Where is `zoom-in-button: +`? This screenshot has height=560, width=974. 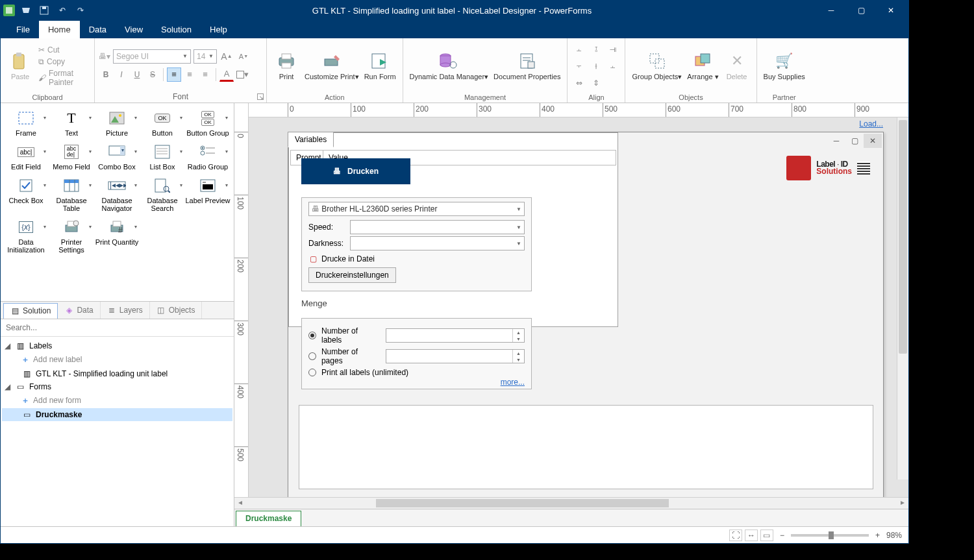 zoom-in-button: + is located at coordinates (878, 535).